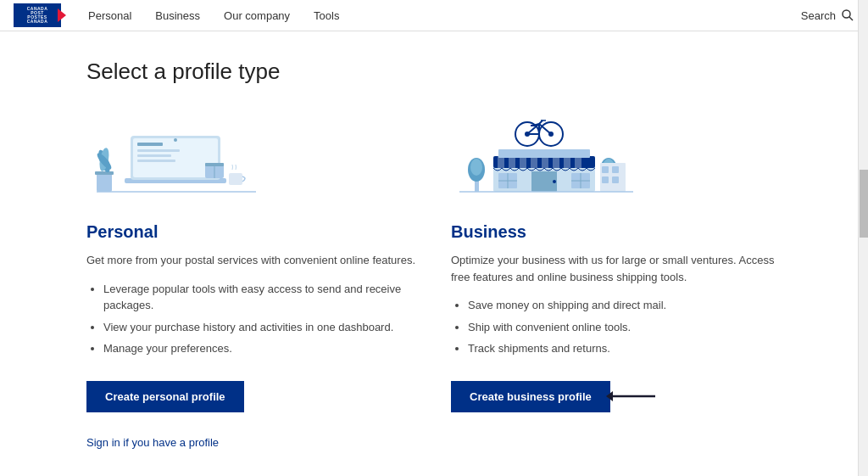  Describe the element at coordinates (625, 305) in the screenshot. I see `business-feature-1: Save money on shipping and direct mail.` at that location.